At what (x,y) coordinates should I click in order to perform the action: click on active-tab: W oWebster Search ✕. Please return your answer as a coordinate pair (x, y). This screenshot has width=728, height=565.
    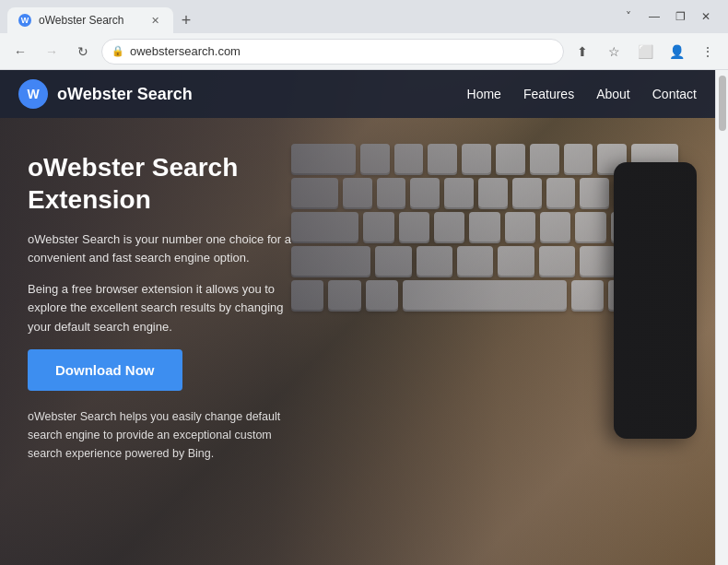
    Looking at the image, I should click on (90, 20).